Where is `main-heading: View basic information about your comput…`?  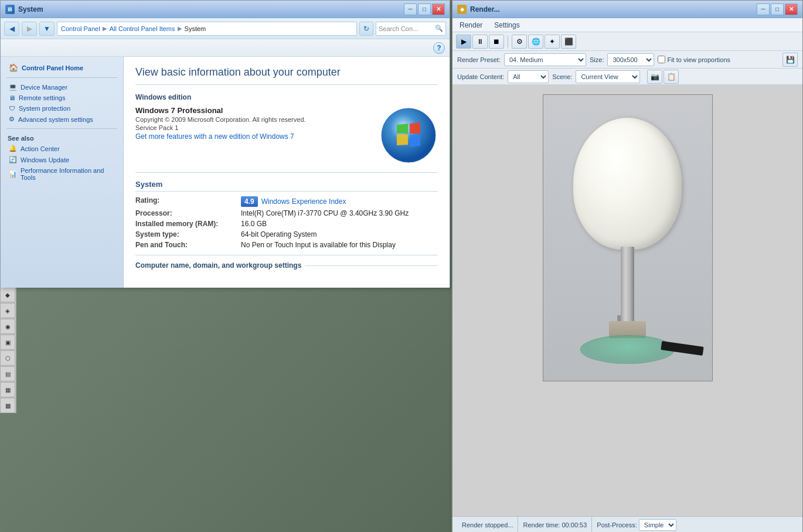 main-heading: View basic information about your comput… is located at coordinates (287, 76).